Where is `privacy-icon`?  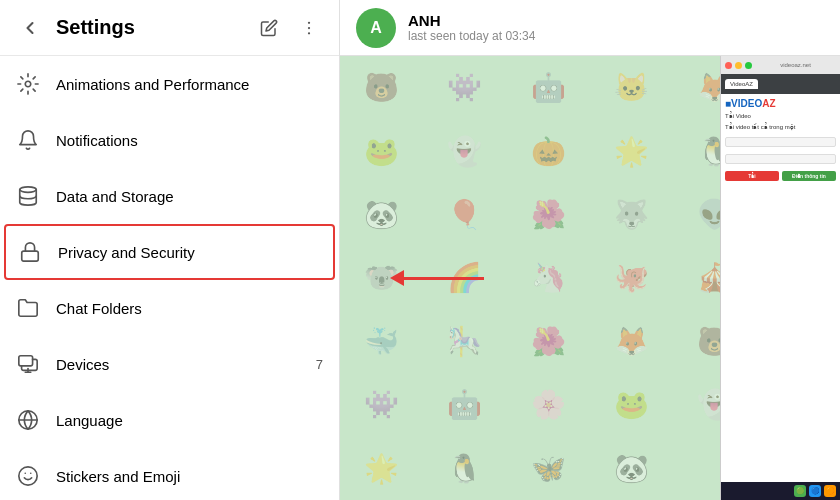
privacy-icon is located at coordinates (30, 252).